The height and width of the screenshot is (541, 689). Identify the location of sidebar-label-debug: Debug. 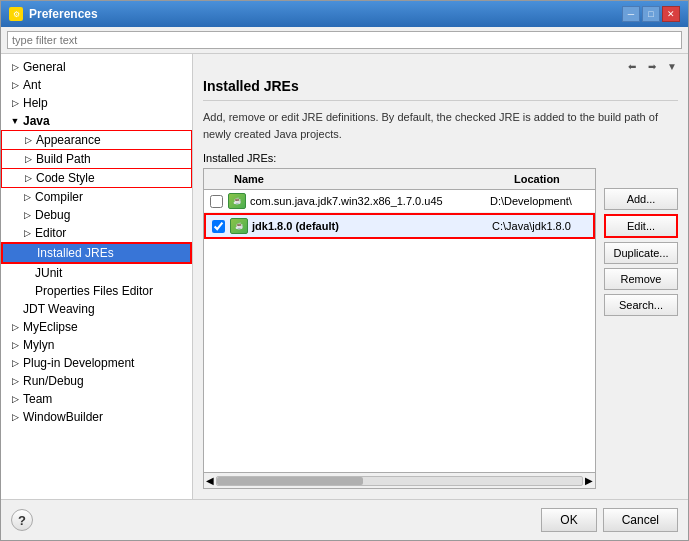
(52, 215).